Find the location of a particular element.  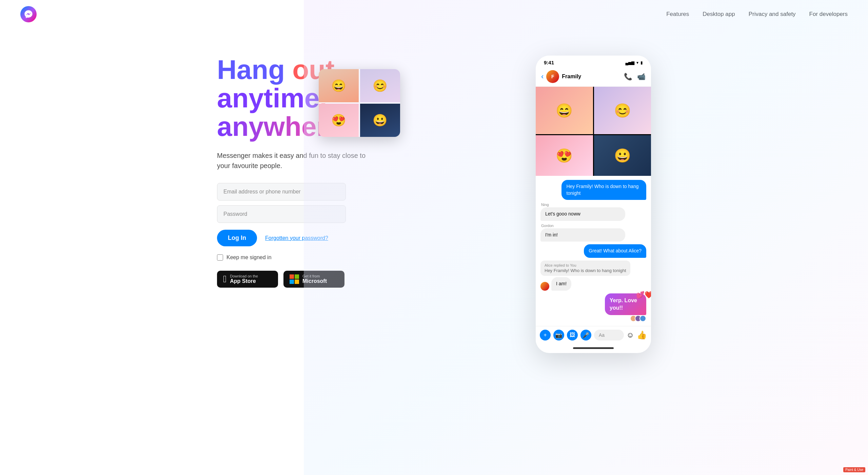

chat-name: Framily is located at coordinates (593, 77).